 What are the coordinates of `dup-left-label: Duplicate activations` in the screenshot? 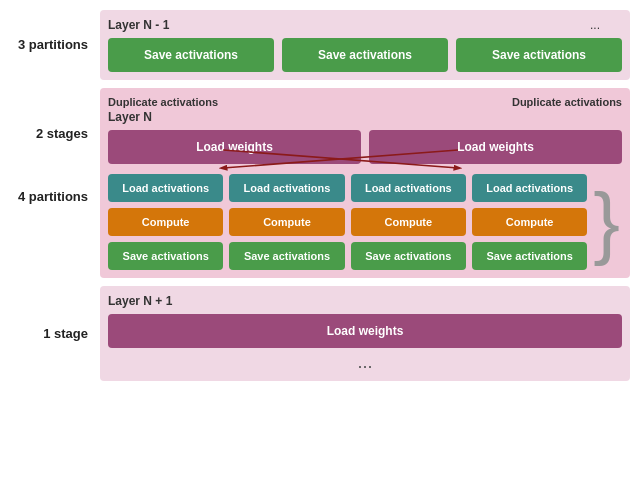 It's located at (163, 102).